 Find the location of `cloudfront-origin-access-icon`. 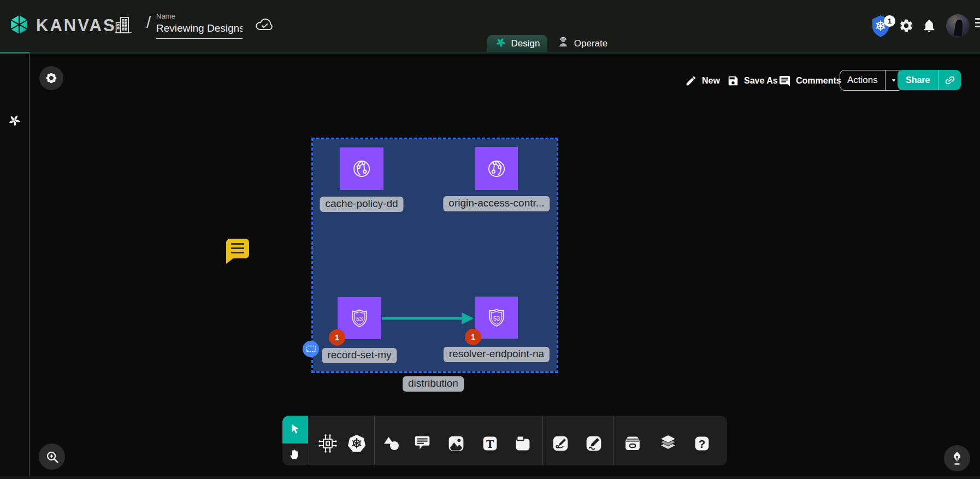

cloudfront-origin-access-icon is located at coordinates (497, 169).